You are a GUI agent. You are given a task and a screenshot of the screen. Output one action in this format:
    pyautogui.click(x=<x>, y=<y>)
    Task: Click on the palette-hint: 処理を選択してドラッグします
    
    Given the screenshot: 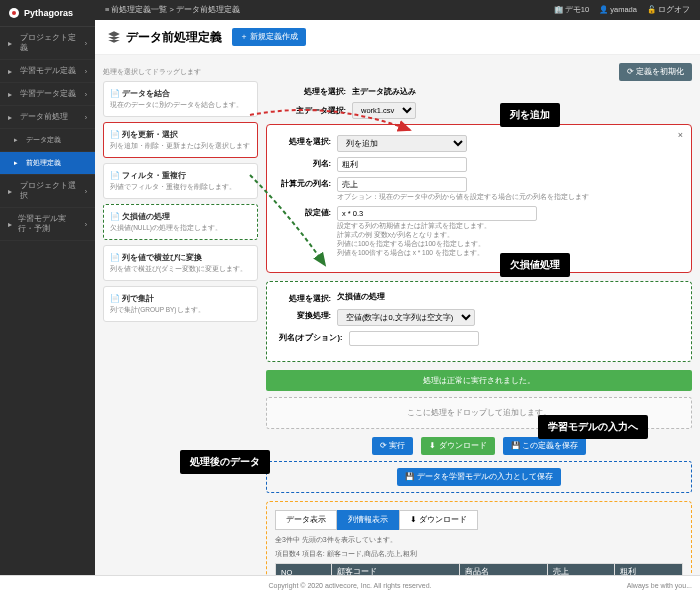 What is the action you would take?
    pyautogui.click(x=180, y=72)
    